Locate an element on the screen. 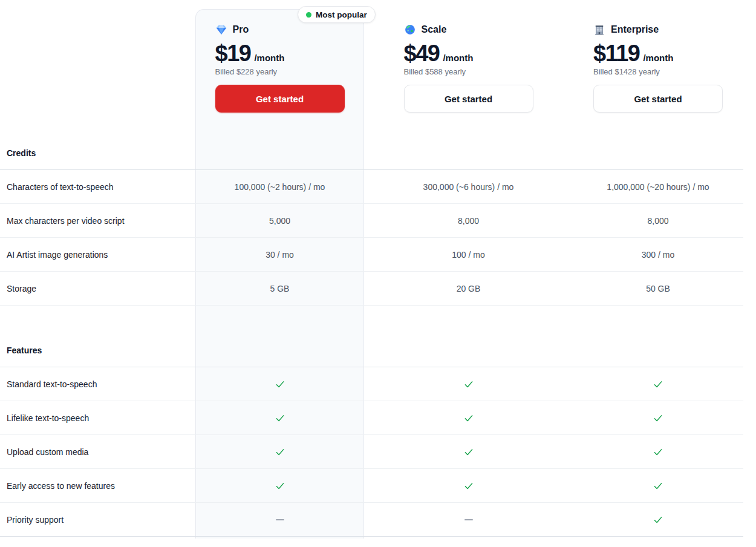  plan-name-row: Pro is located at coordinates (280, 30).